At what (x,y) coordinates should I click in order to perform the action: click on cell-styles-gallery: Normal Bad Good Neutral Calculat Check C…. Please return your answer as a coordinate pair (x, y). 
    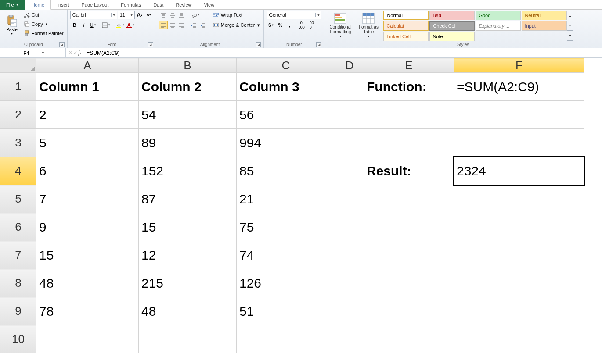
    Looking at the image, I should click on (475, 26).